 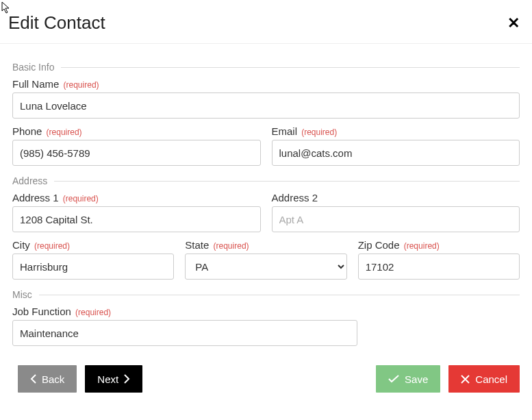 What do you see at coordinates (439, 245) in the screenshot?
I see `zip-label: Zip Code (required)` at bounding box center [439, 245].